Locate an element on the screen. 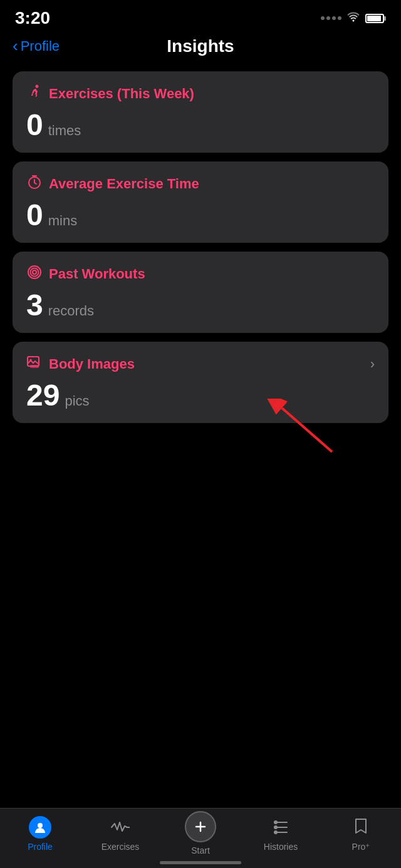 The image size is (401, 868). body-images-unit: pics is located at coordinates (76, 401).